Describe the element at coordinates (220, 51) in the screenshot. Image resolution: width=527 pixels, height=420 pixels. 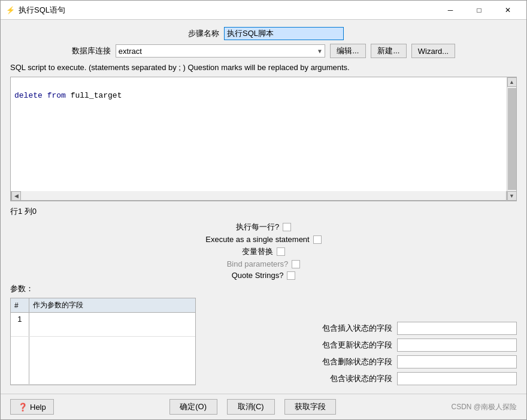
I see `db-connect-select: extract` at that location.